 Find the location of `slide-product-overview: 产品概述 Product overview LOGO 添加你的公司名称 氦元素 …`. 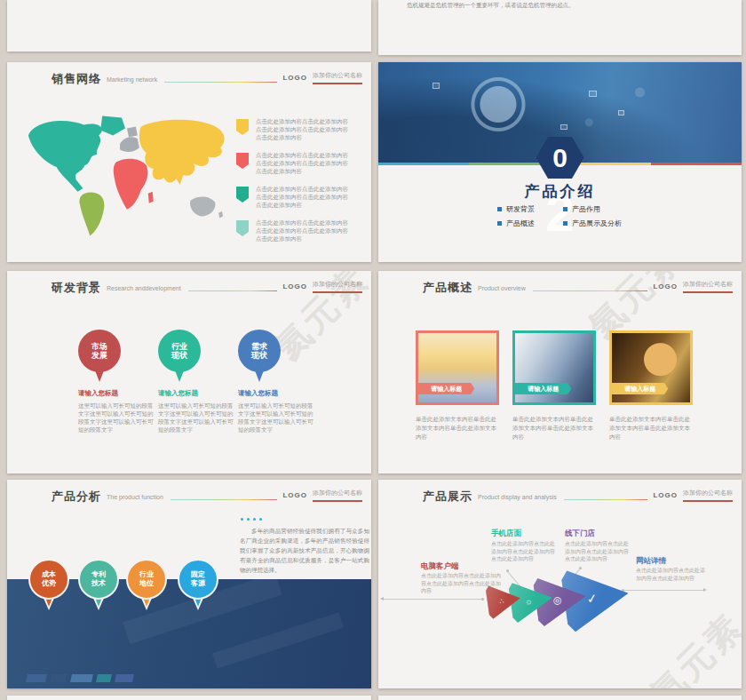

slide-product-overview: 产品概述 Product overview LOGO 添加你的公司名称 氦元素 … is located at coordinates (560, 372).